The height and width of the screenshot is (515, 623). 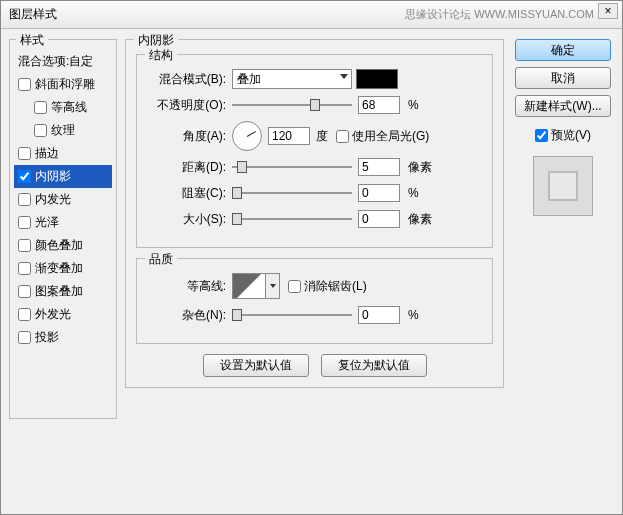 What do you see at coordinates (47, 338) in the screenshot?
I see `style-item-label: 投影` at bounding box center [47, 338].